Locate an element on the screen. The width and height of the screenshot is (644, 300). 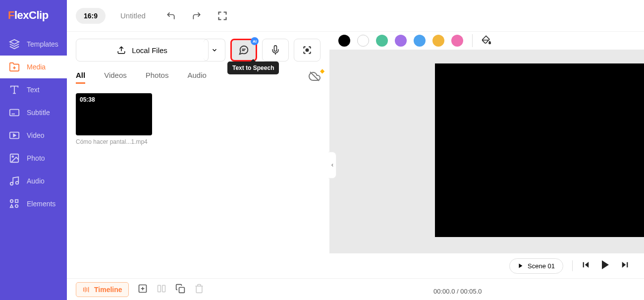
paint-bucket-icon is located at coordinates (486, 40).